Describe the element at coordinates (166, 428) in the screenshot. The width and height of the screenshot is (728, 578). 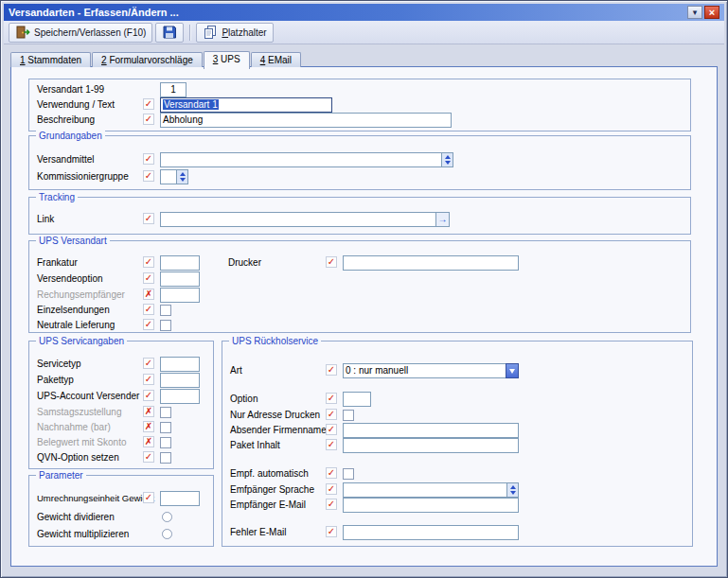
I see `nachnahme-checkbox` at that location.